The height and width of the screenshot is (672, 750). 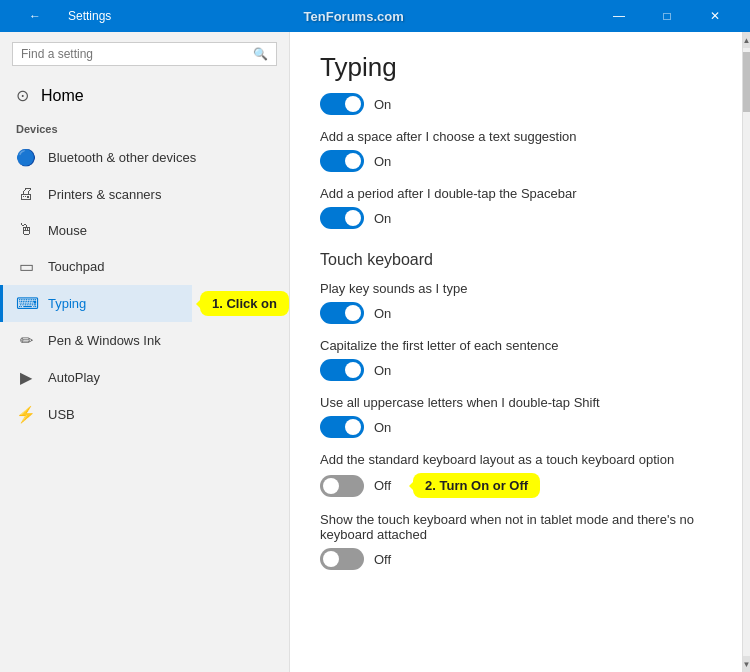 I want to click on toggle-label-show-touch: Off, so click(x=382, y=560).